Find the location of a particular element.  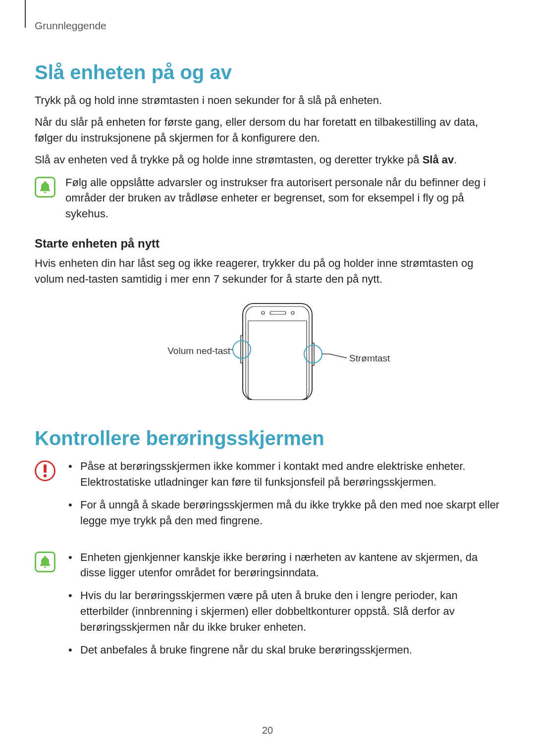

diagram-label-left: Volum ned-tast is located at coordinates (199, 351).